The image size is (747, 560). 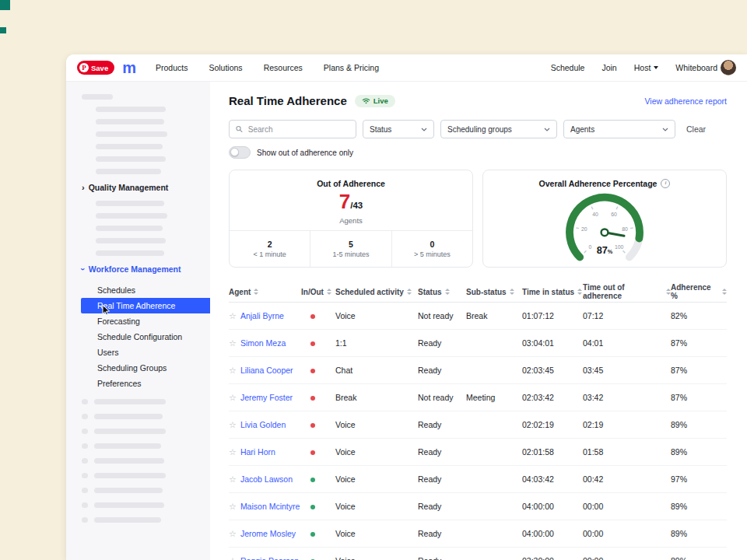 What do you see at coordinates (146, 306) in the screenshot?
I see `sidebar-item-real-time-adherence: Real Time Adherence` at bounding box center [146, 306].